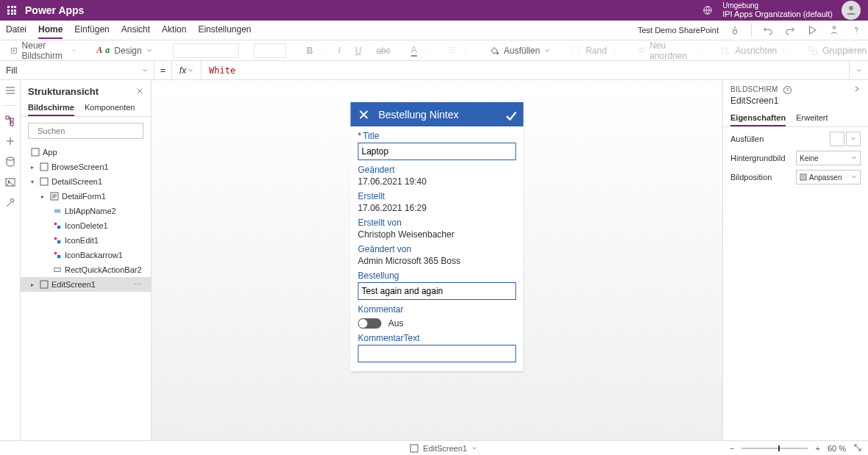  I want to click on border-label: Rand, so click(596, 51).